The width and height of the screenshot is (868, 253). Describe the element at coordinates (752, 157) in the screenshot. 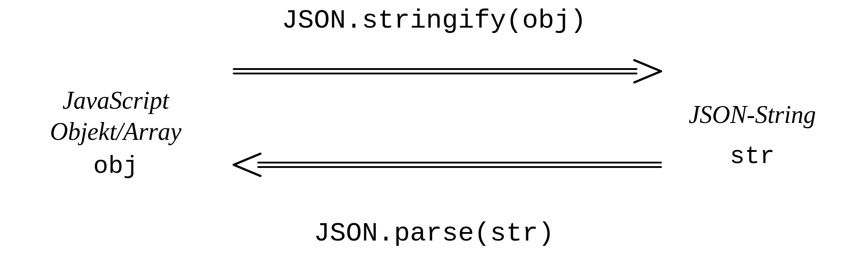

I see `right-line2: str` at that location.